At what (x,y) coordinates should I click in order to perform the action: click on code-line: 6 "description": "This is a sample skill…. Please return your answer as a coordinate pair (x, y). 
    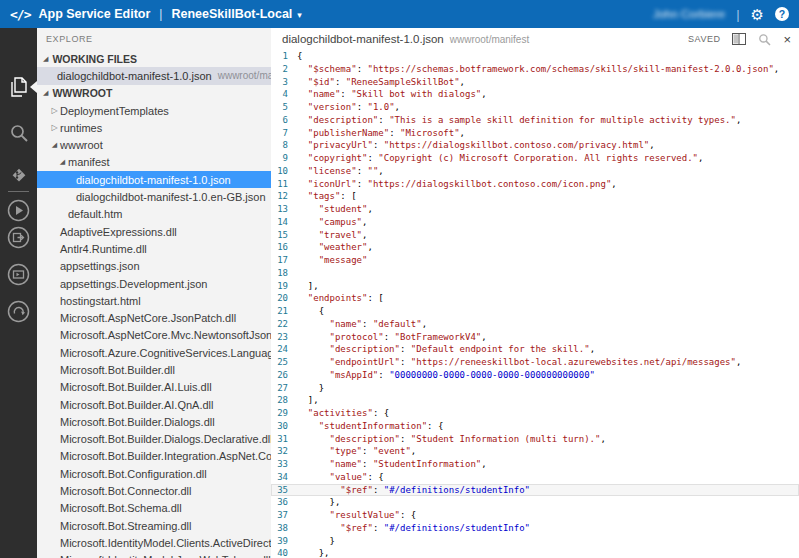
    Looking at the image, I should click on (535, 120).